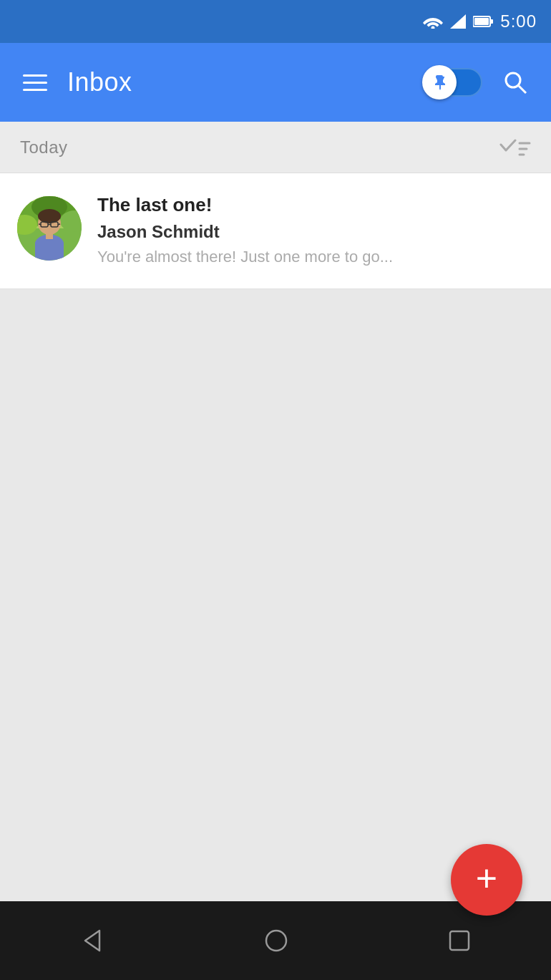 The width and height of the screenshot is (551, 980). Describe the element at coordinates (515, 82) in the screenshot. I see `search-button` at that location.